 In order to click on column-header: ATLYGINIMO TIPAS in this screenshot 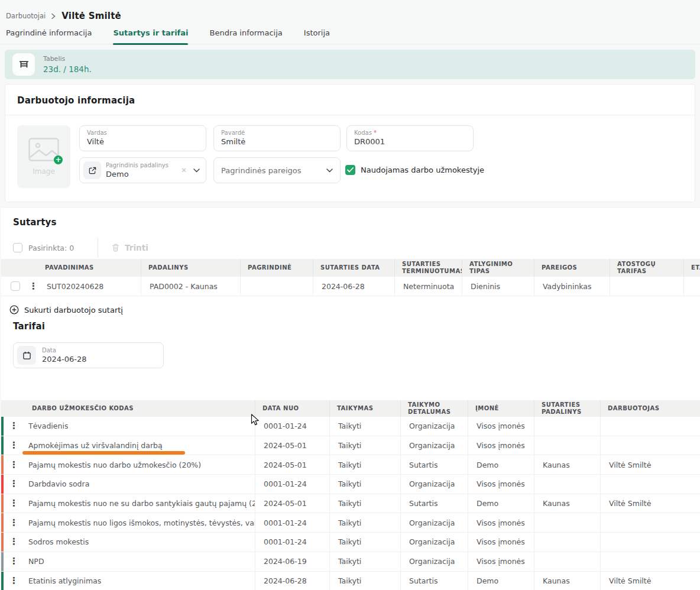, I will do `click(498, 268)`.